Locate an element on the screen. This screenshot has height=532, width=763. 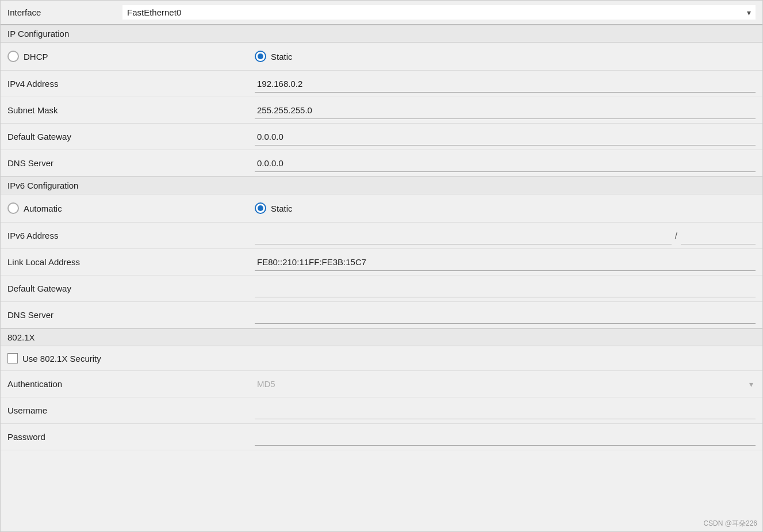
ipv6-dns-server-label: DNS Server is located at coordinates (131, 315).